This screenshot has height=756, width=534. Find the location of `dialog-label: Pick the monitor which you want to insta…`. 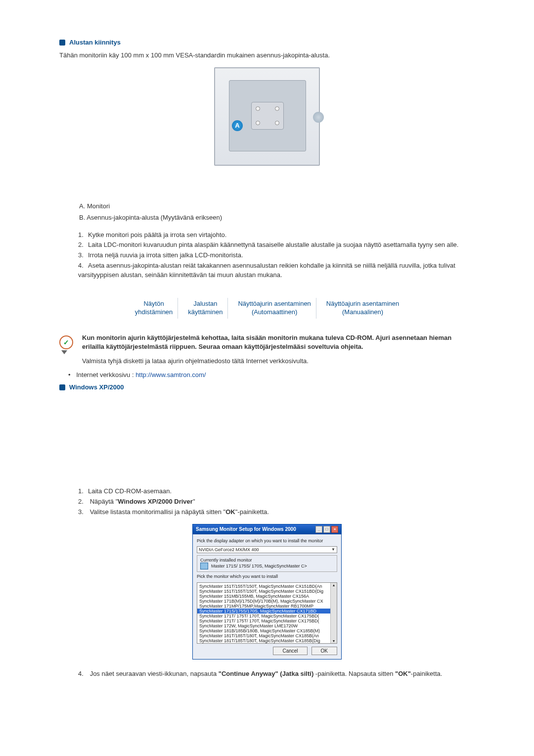

dialog-label: Pick the monitor which you want to insta… is located at coordinates (267, 577).